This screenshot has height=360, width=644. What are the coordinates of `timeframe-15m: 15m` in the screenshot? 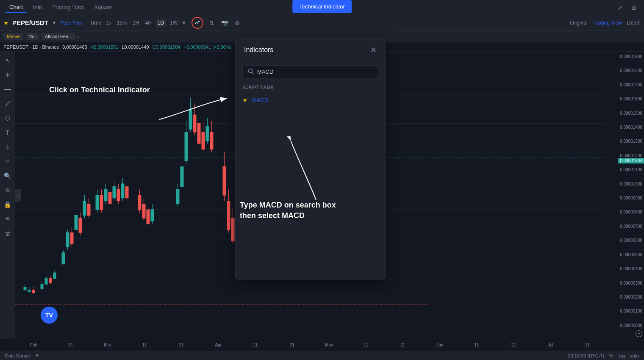 It's located at (122, 23).